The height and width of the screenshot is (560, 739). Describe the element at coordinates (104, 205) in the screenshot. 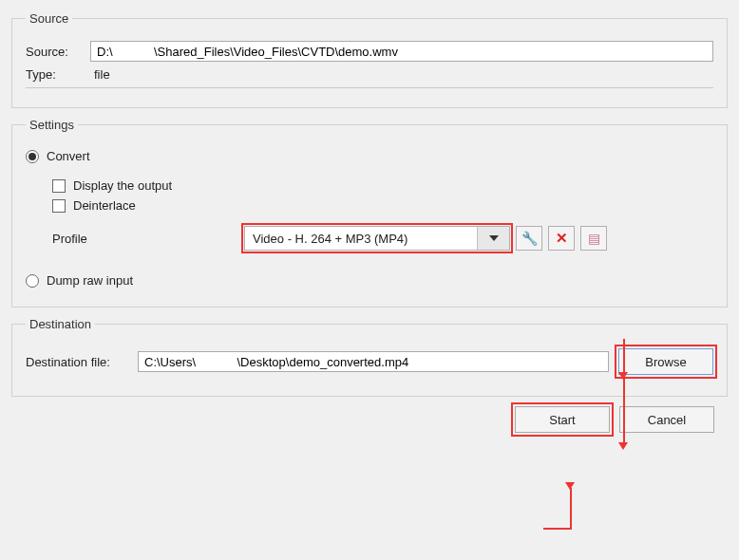

I see `deinterlace-label: Deinterlace` at that location.